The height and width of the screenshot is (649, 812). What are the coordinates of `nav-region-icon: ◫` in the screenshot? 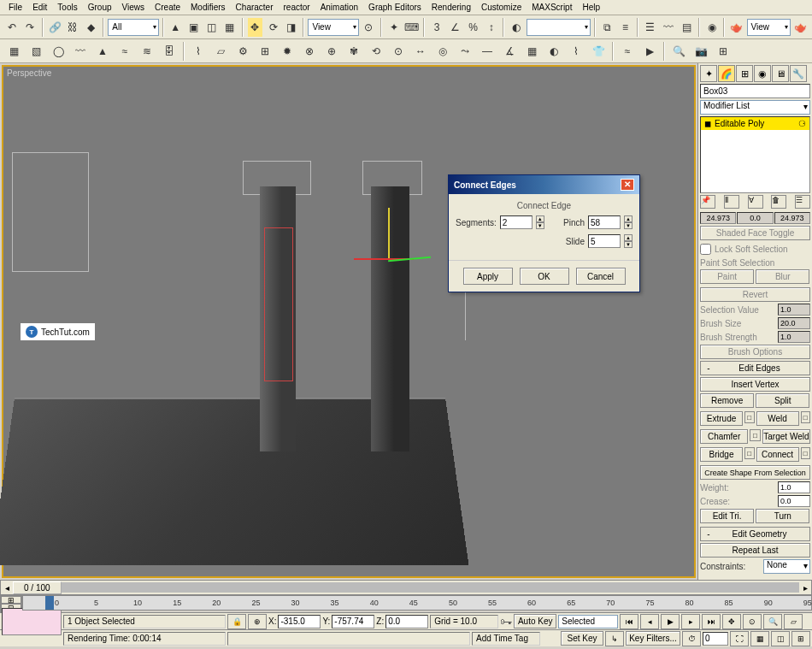 It's located at (780, 639).